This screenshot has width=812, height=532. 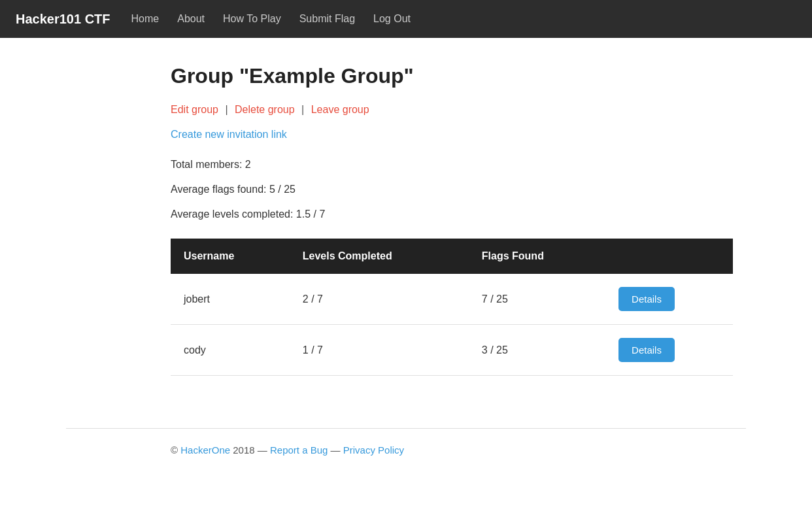 What do you see at coordinates (669, 256) in the screenshot?
I see `col-action` at bounding box center [669, 256].